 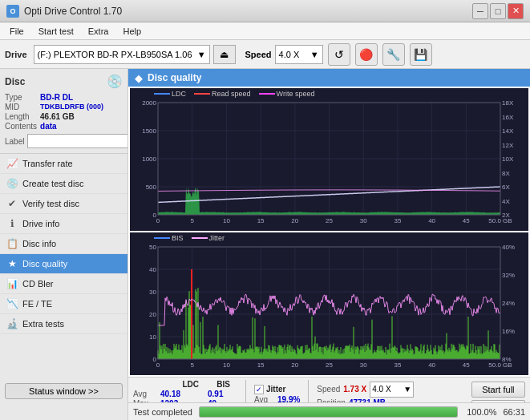 I want to click on sidebar-item-extra-tests: 🔬 Extra tests, so click(x=64, y=324).